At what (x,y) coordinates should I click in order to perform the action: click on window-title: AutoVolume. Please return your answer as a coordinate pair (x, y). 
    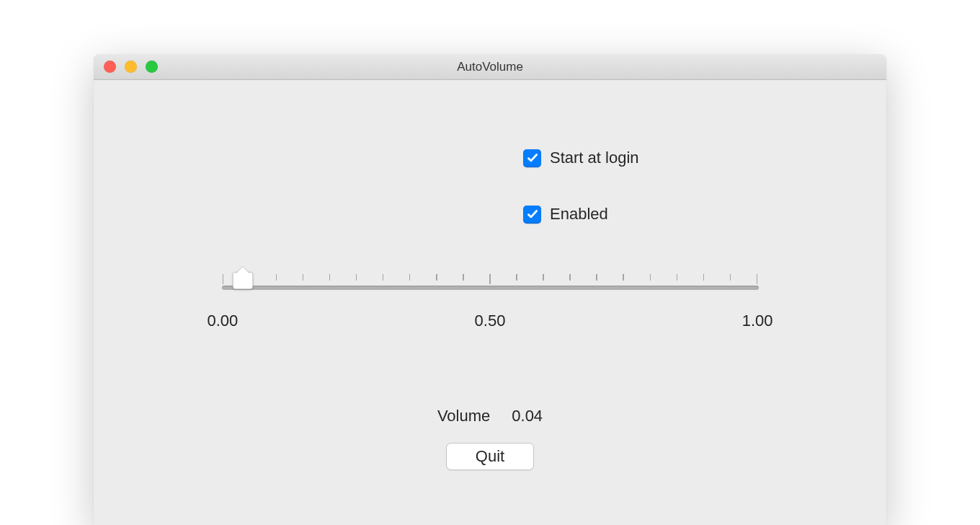
    Looking at the image, I should click on (490, 67).